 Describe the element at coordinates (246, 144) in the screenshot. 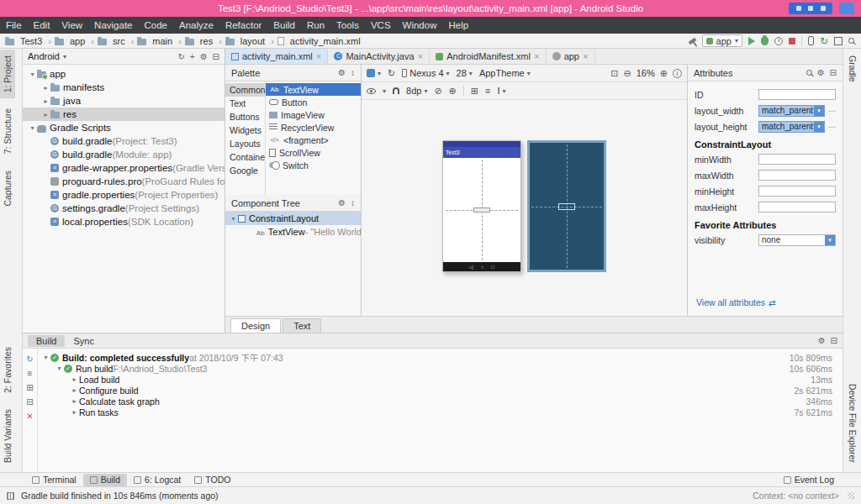

I see `palette-category: Layouts` at that location.